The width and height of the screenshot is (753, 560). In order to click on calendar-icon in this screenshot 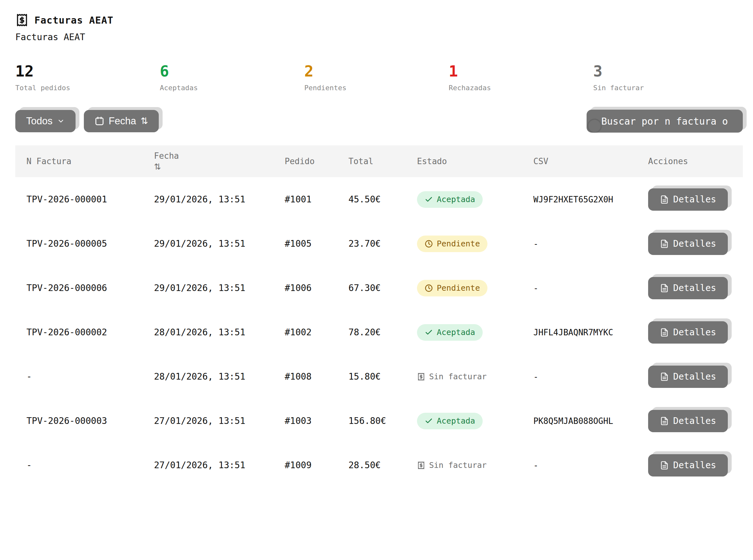, I will do `click(99, 121)`.